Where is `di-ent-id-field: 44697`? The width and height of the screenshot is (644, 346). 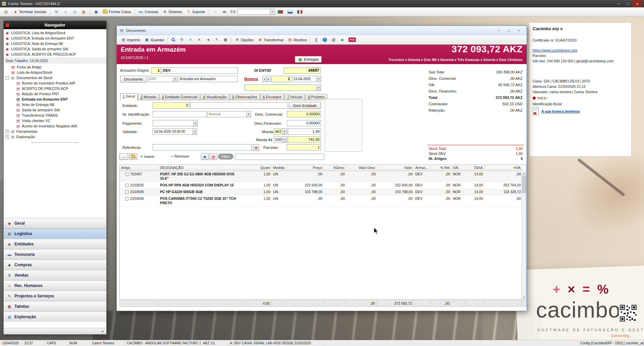 di-ent-id-field: 44697 is located at coordinates (302, 70).